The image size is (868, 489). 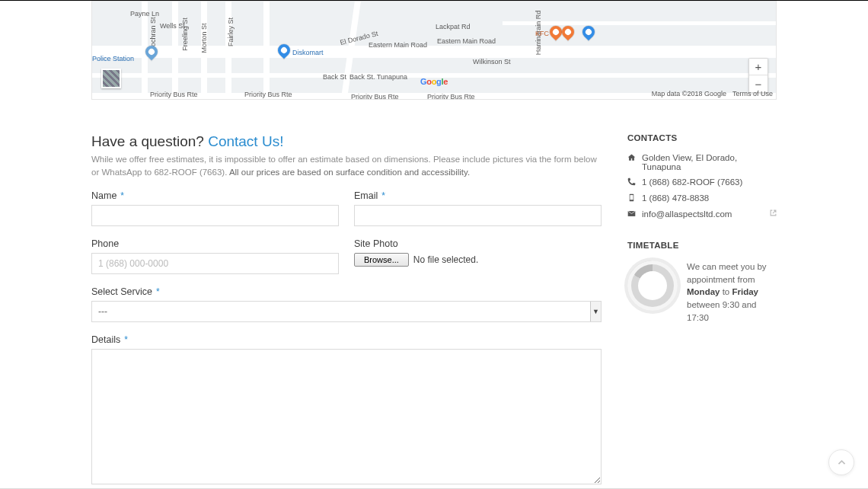 What do you see at coordinates (702, 245) in the screenshot?
I see `timetable-heading: TIMETABLE` at bounding box center [702, 245].